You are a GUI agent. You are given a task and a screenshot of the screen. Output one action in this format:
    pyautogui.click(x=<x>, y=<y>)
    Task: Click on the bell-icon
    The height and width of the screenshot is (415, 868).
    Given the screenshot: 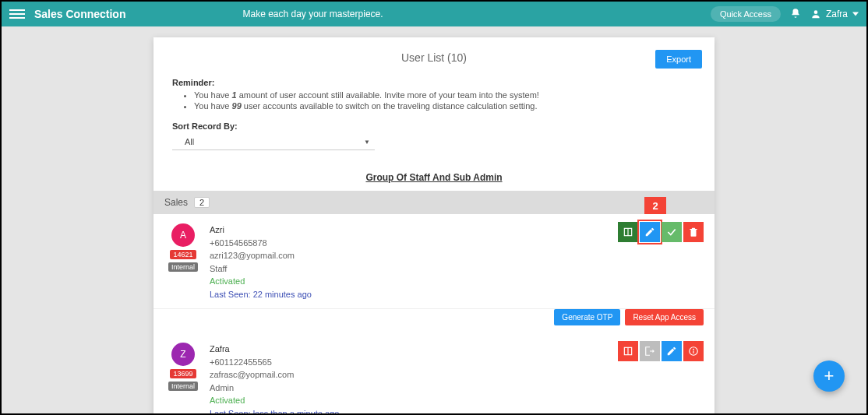 What is the action you would take?
    pyautogui.click(x=796, y=14)
    